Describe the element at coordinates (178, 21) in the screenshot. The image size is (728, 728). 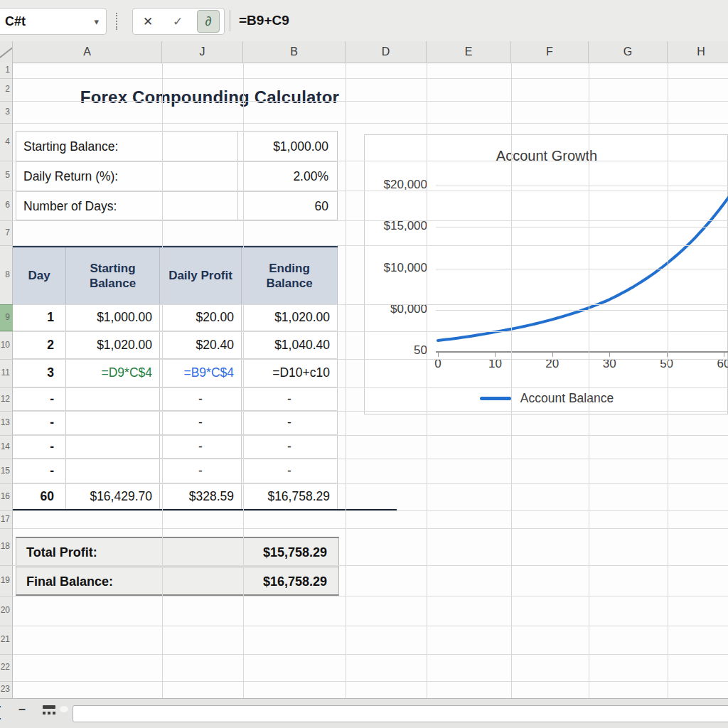
I see `enter-icon: ✓` at that location.